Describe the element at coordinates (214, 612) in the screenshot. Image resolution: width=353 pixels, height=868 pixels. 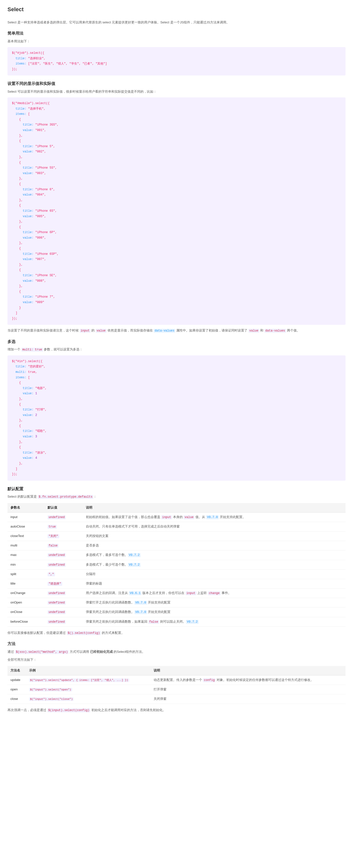
I see `desc-cell: 弹窗关闭之后执行此回调函数数。V0.7.0 开始支持此配置` at that location.